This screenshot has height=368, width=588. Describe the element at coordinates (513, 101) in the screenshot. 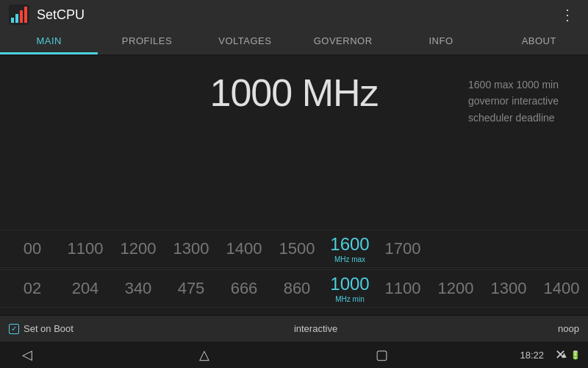

I see `freq-info-line2: governor interactive` at that location.